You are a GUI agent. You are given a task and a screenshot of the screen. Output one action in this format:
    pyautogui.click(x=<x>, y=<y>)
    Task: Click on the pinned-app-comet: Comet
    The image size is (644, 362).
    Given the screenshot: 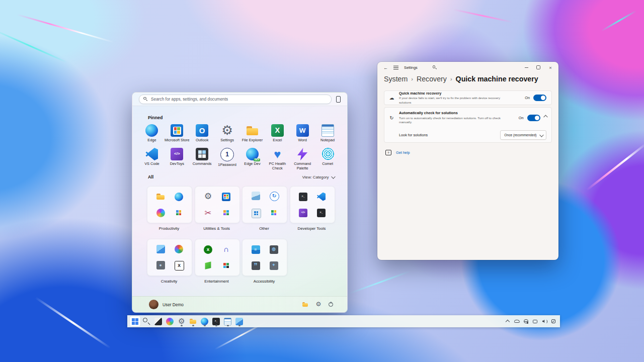 What is the action you would take?
    pyautogui.click(x=328, y=159)
    